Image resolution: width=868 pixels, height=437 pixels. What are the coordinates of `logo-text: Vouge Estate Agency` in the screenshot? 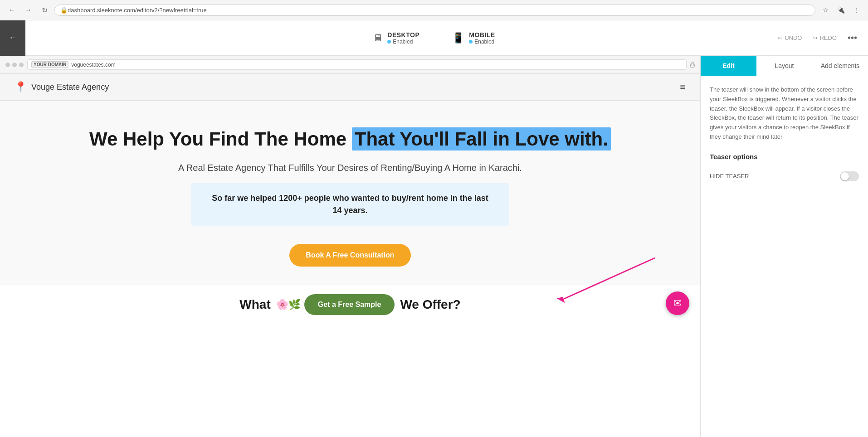 It's located at (70, 87).